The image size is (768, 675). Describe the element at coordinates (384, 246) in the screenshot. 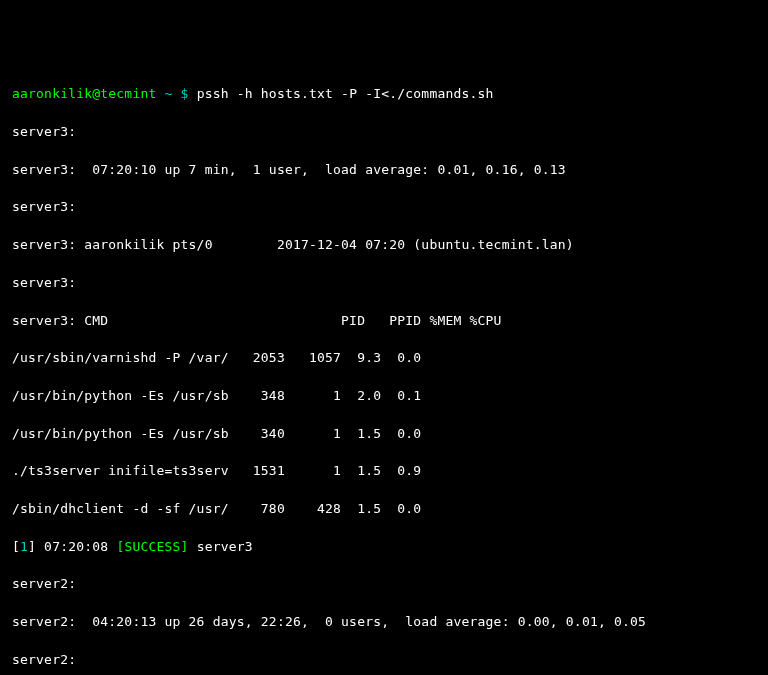

I see `output-line: server3: aaronkilik pts/0 2017-12-04 07:…` at that location.